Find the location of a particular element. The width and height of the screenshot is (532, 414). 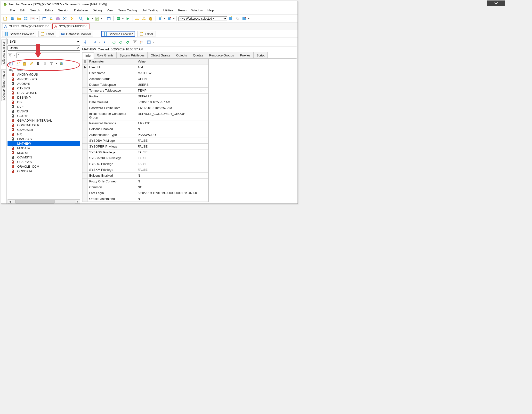

connection-tab: SYS@ORA18CDEV is located at coordinates (71, 26).